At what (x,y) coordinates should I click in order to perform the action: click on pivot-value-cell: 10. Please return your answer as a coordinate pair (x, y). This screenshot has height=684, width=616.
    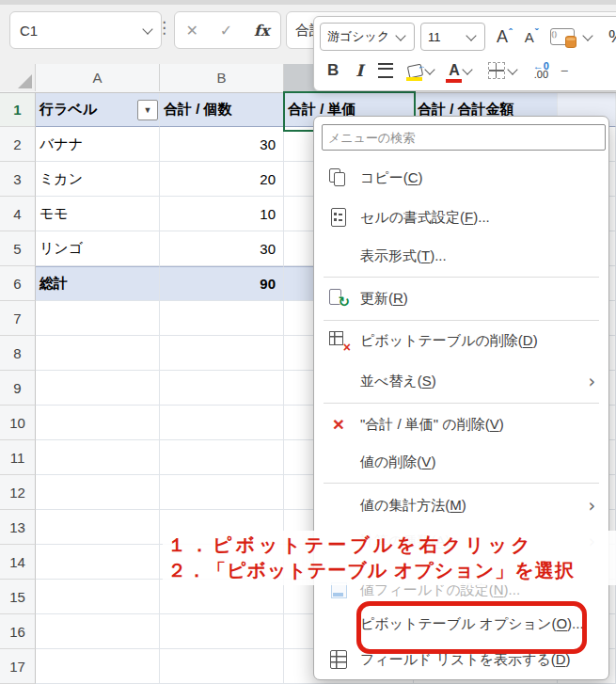
    Looking at the image, I should click on (222, 215).